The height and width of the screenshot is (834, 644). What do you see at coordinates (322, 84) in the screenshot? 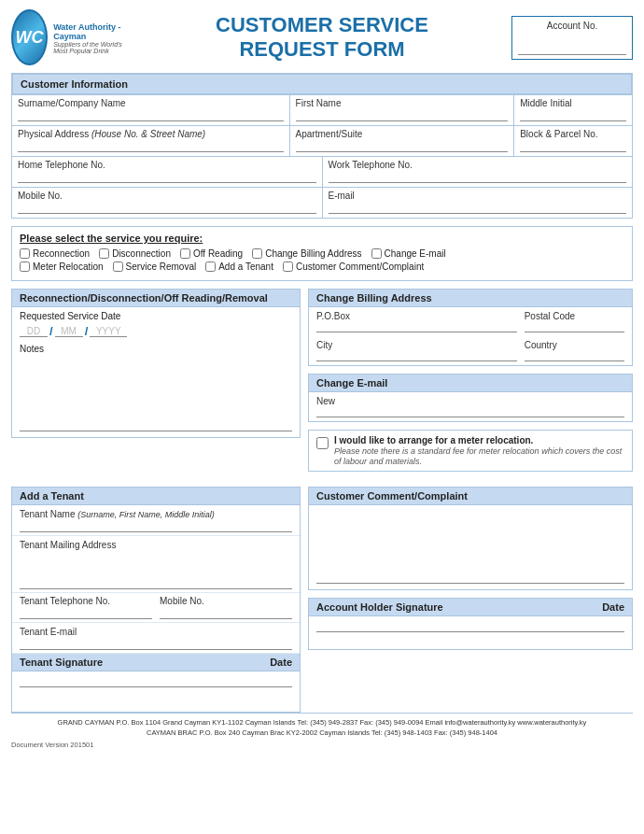
I see `customer-info-header: Customer Information` at bounding box center [322, 84].